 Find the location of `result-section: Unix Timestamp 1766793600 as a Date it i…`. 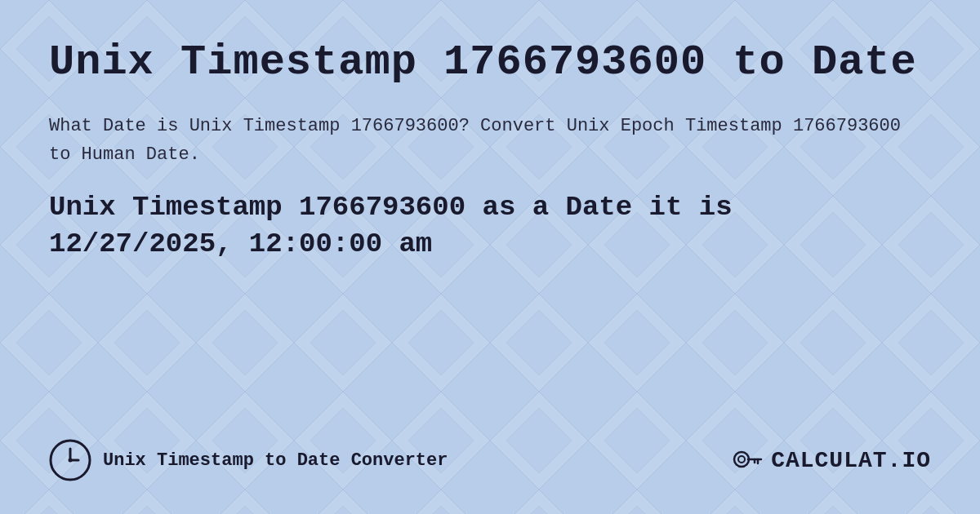

result-section: Unix Timestamp 1766793600 as a Date it i… is located at coordinates (490, 227).